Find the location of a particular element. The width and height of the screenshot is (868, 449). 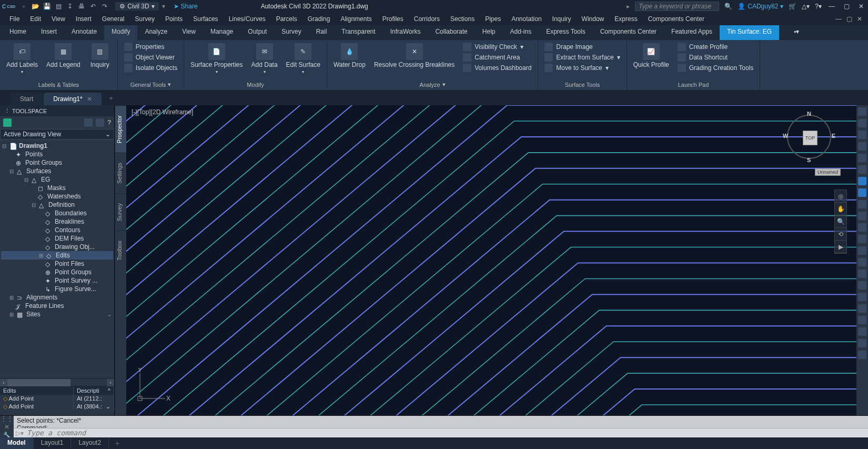

object-viewer-button: Object Viewer is located at coordinates (150, 57).